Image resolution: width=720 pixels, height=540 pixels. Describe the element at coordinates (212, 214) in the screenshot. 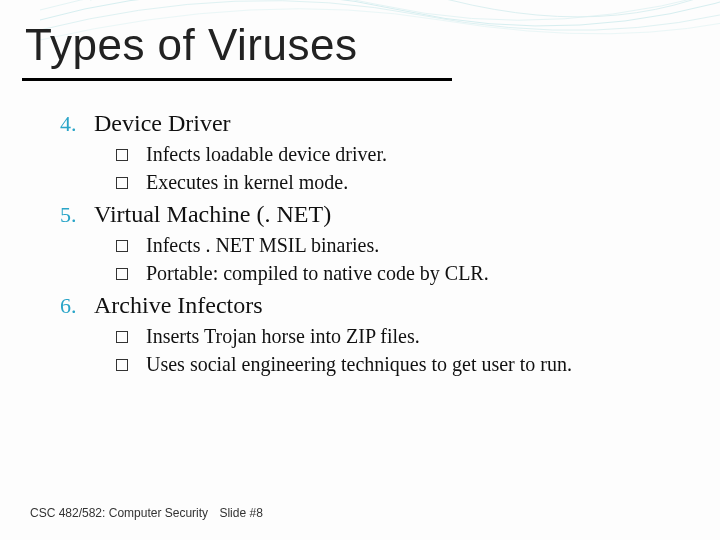

I see `item-label: Virtual Machine (. NET)` at that location.